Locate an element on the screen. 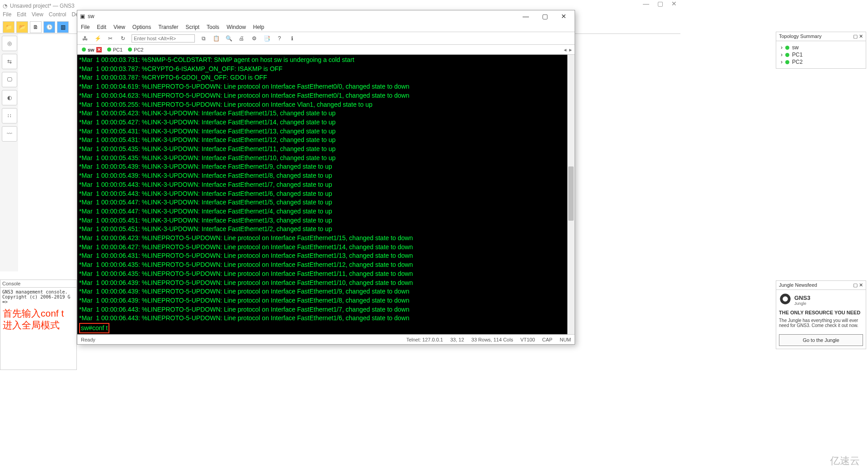 This screenshot has height=474, width=868. router-icon: ◎ is located at coordinates (9, 43).